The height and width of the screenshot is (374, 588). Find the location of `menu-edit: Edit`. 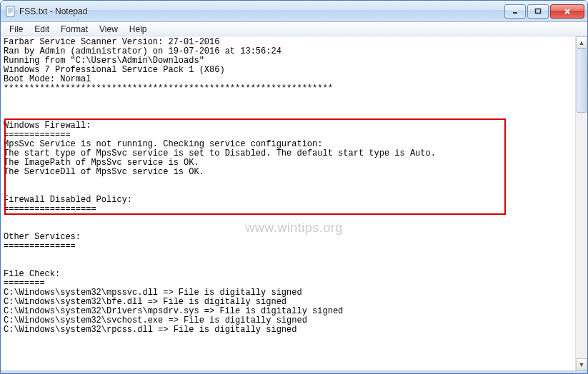

menu-edit: Edit is located at coordinates (41, 29).